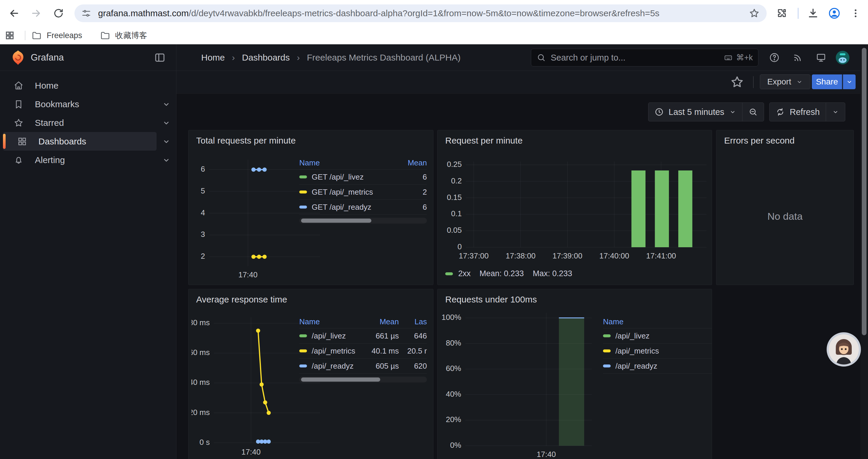 The height and width of the screenshot is (459, 868). Describe the element at coordinates (452, 317) in the screenshot. I see `svg-text: 100%` at that location.